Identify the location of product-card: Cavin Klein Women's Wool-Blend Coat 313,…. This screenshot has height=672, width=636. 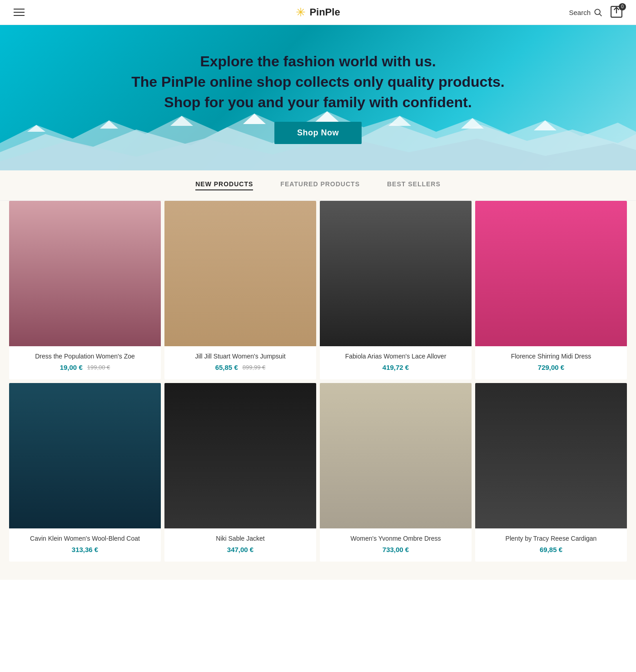
(85, 473).